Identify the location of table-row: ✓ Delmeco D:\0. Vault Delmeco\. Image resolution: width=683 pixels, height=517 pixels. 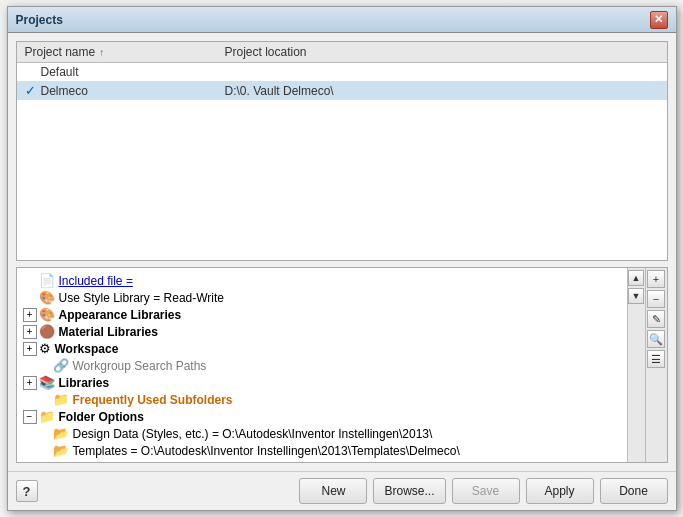
(342, 90).